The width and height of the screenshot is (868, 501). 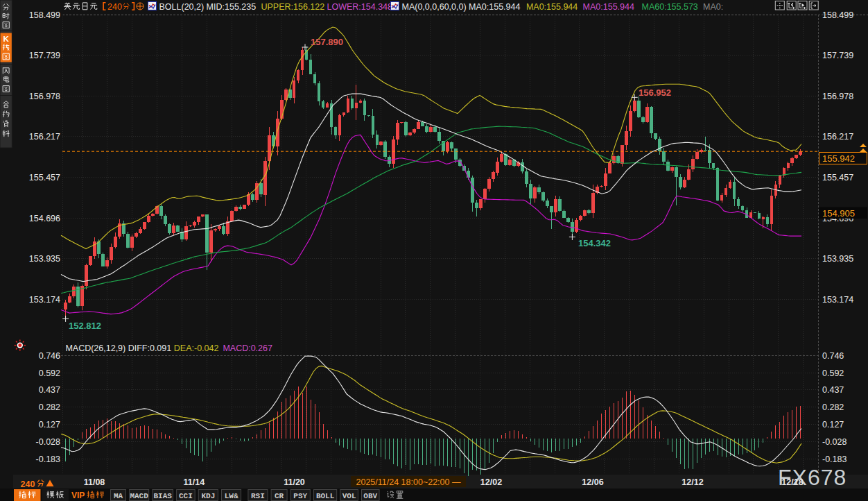 I want to click on svg-text: LOWER:154.348, so click(x=361, y=7).